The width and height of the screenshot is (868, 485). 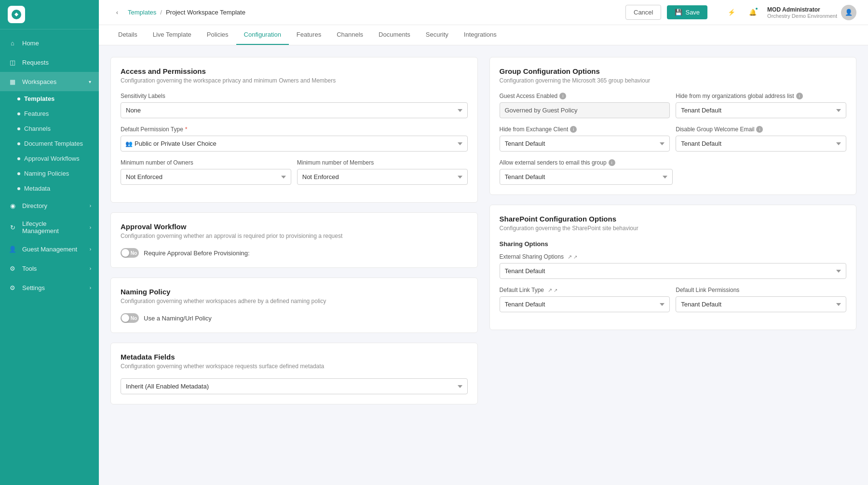 What do you see at coordinates (49, 144) in the screenshot?
I see `sidebar-subitem-doc-templates: Document Templates` at bounding box center [49, 144].